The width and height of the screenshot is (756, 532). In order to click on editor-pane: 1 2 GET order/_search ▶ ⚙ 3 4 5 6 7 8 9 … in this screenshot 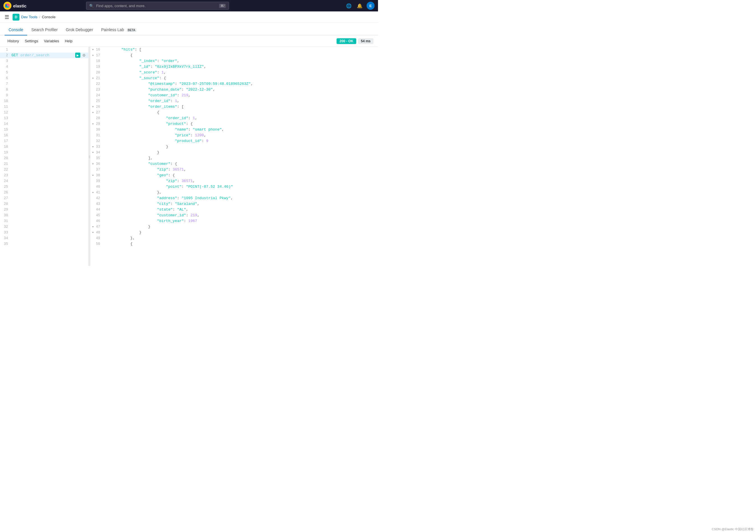, I will do `click(44, 156)`.